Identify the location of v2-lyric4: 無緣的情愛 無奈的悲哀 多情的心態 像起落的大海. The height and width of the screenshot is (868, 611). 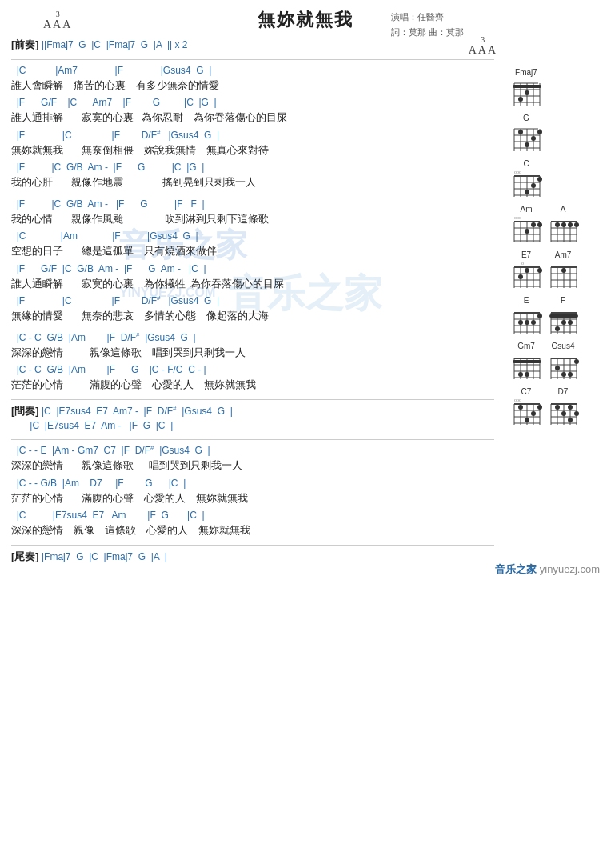
(253, 316).